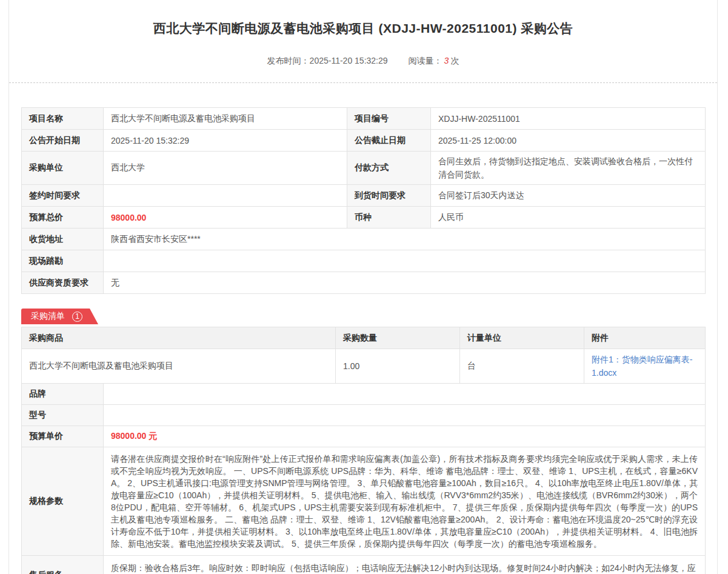  I want to click on budget-total-value: 98000.00, so click(129, 218).